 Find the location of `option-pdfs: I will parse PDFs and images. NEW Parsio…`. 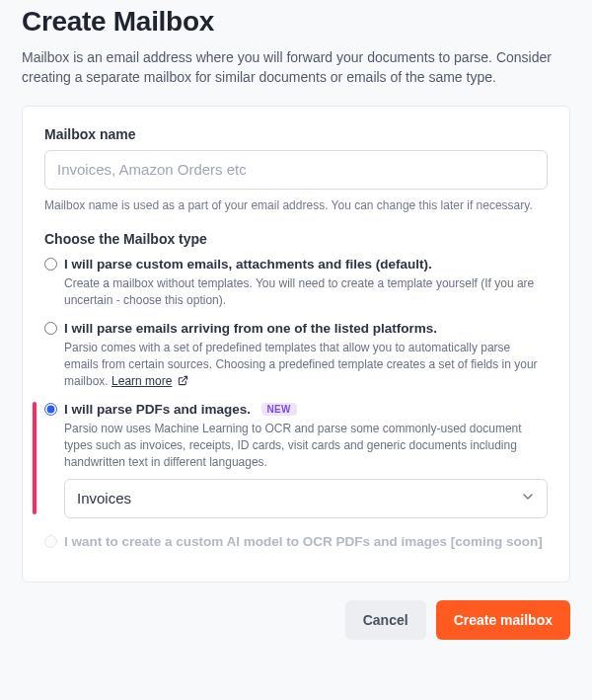

option-pdfs: I will parse PDFs and images. NEW Parsio… is located at coordinates (296, 458).